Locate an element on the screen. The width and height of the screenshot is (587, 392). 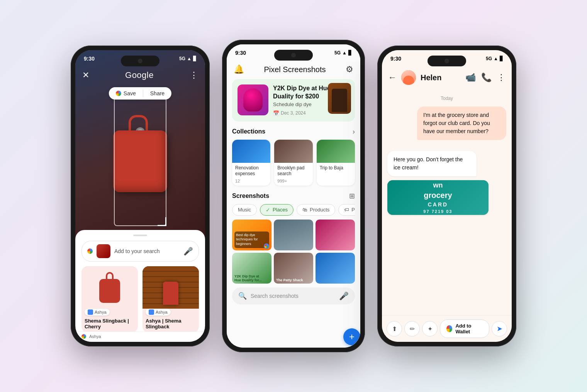
screenshots-search-bar: 🔍 Search screenshots 🎤 is located at coordinates (294, 296).